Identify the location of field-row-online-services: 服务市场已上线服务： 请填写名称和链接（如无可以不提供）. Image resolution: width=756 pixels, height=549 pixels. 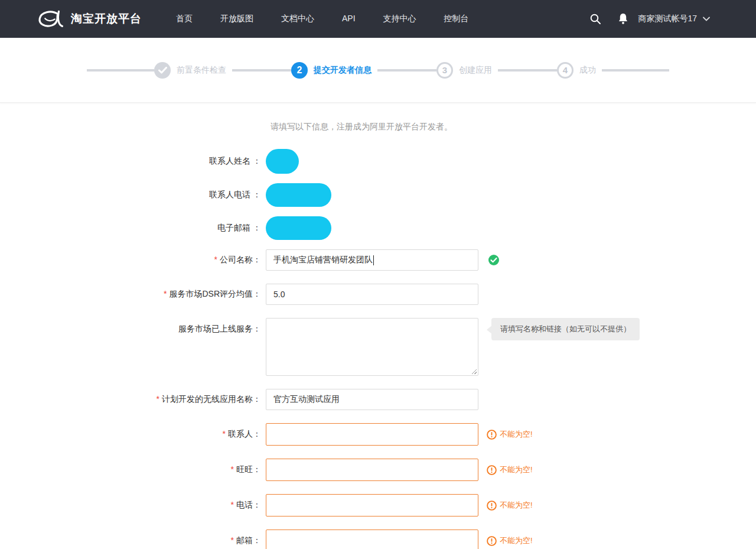
(378, 347).